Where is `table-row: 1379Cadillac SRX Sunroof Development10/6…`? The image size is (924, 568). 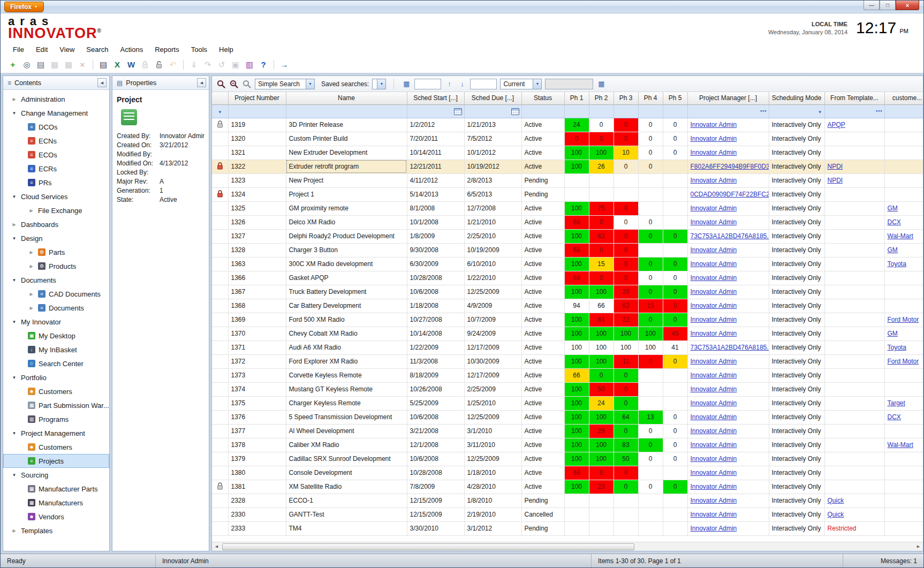 table-row: 1379Cadillac SRX Sunroof Development10/6… is located at coordinates (567, 459).